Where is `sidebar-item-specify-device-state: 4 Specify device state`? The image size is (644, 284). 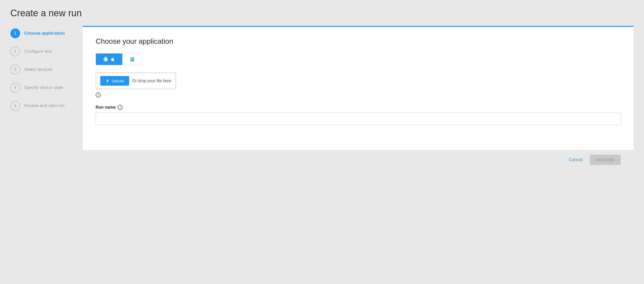 sidebar-item-specify-device-state: 4 Specify device state is located at coordinates (47, 88).